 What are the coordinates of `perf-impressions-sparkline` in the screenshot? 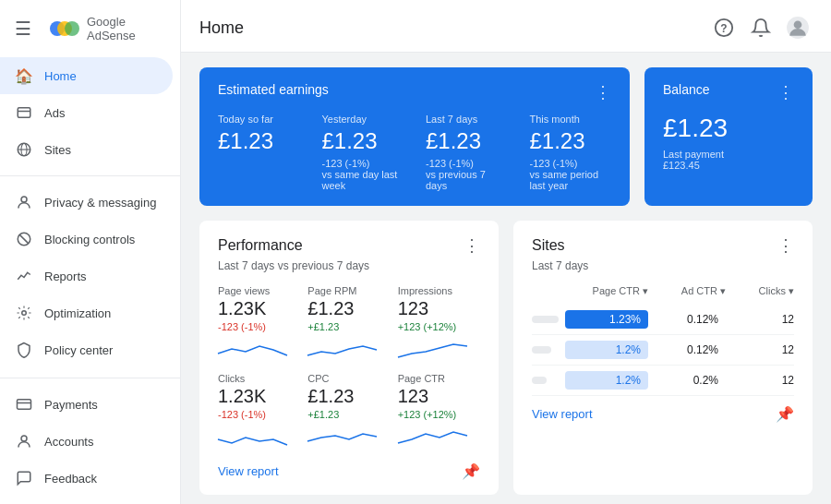 It's located at (440, 349).